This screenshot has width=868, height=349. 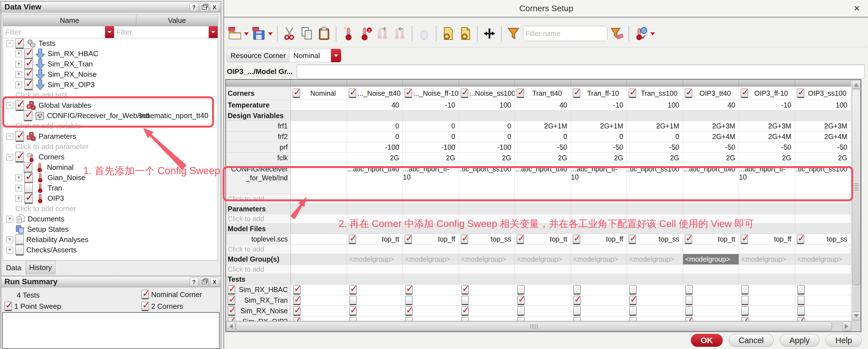 I want to click on point-sweep-stat: 1 Point Sweep, so click(x=33, y=306).